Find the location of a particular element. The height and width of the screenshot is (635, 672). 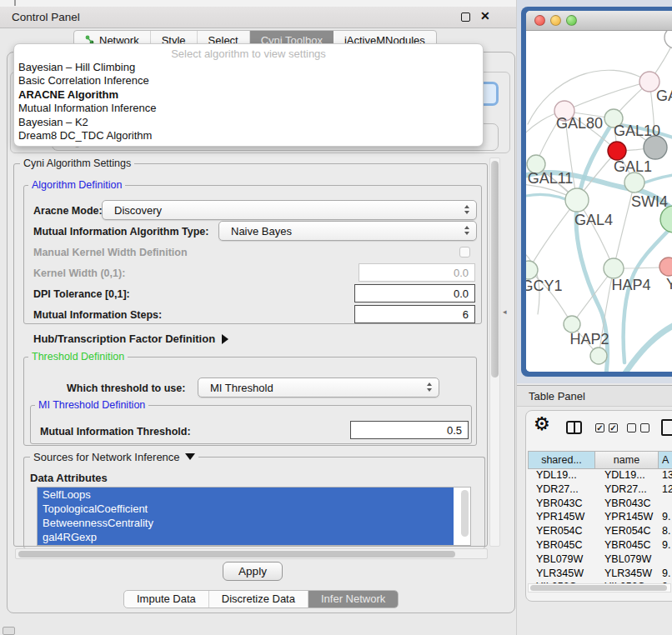

gear-icon: ⚙ is located at coordinates (542, 424).